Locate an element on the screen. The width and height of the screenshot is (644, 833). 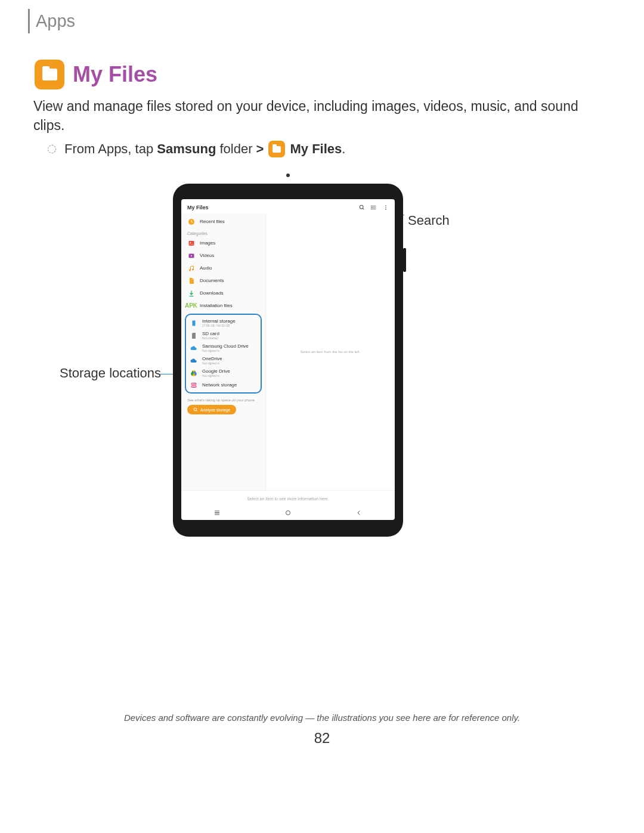
samsung-cloud-sub: Not signed in is located at coordinates (225, 351).